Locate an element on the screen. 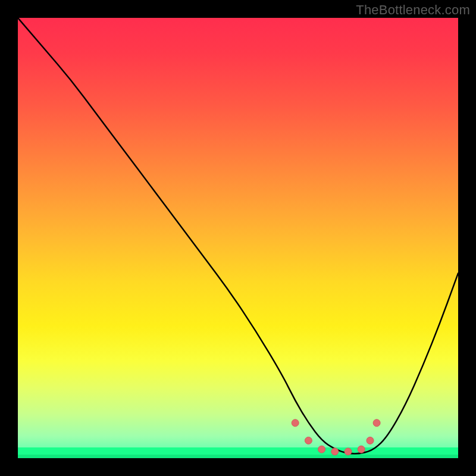  watermark-text: TheBottleneck.com is located at coordinates (413, 10).